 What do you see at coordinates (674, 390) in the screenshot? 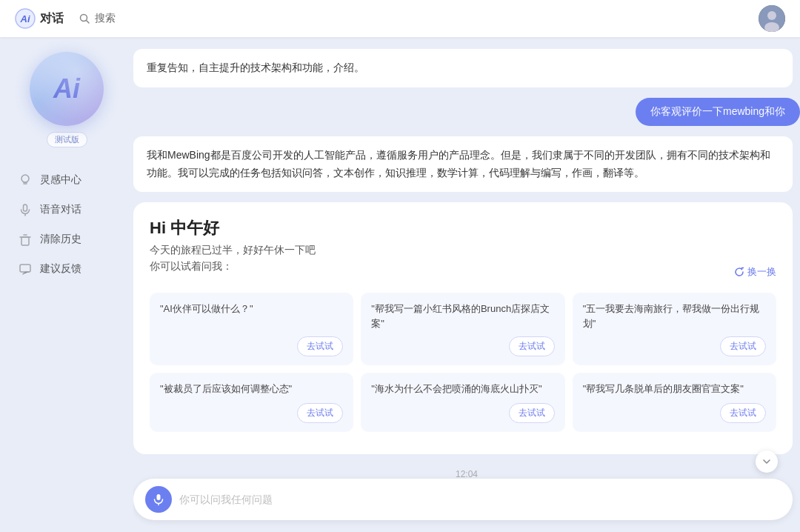
I see `suggestion-text-5: "帮我写几条脱单后的朋友圈官宣文案"` at bounding box center [674, 390].